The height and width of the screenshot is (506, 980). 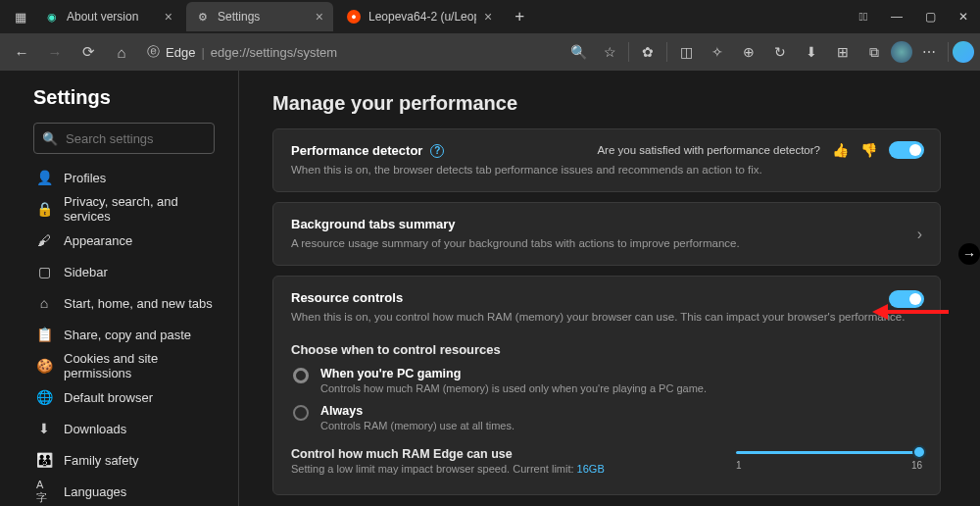 What do you see at coordinates (122, 272) in the screenshot?
I see `sidebar-item-sidebar: ▢Sidebar` at bounding box center [122, 272].